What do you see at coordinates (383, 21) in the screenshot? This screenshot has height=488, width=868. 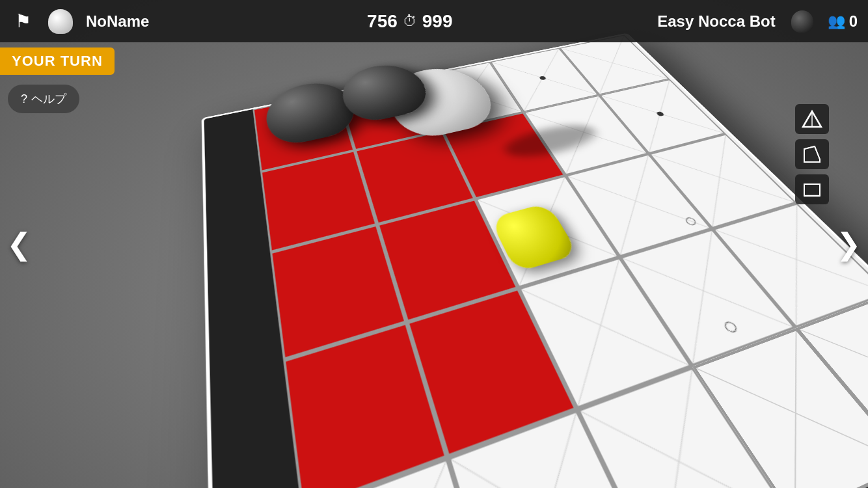 I see `player-score: 756` at bounding box center [383, 21].